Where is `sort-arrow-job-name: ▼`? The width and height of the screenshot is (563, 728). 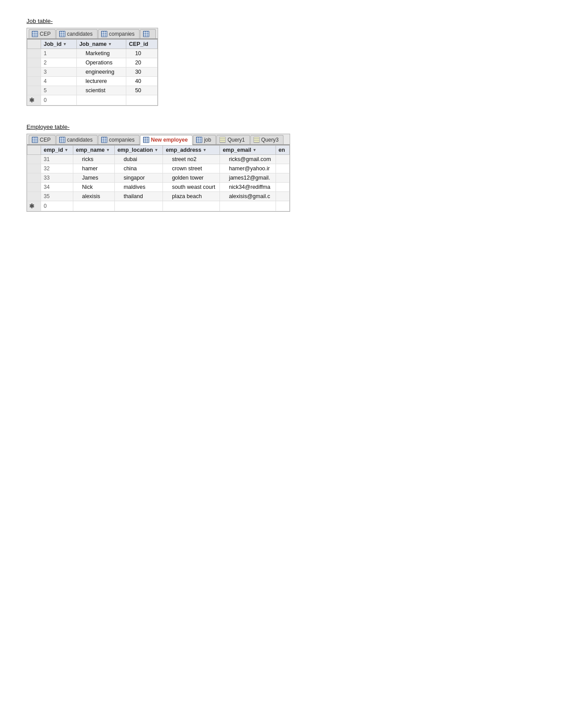
sort-arrow-job-name: ▼ is located at coordinates (110, 44).